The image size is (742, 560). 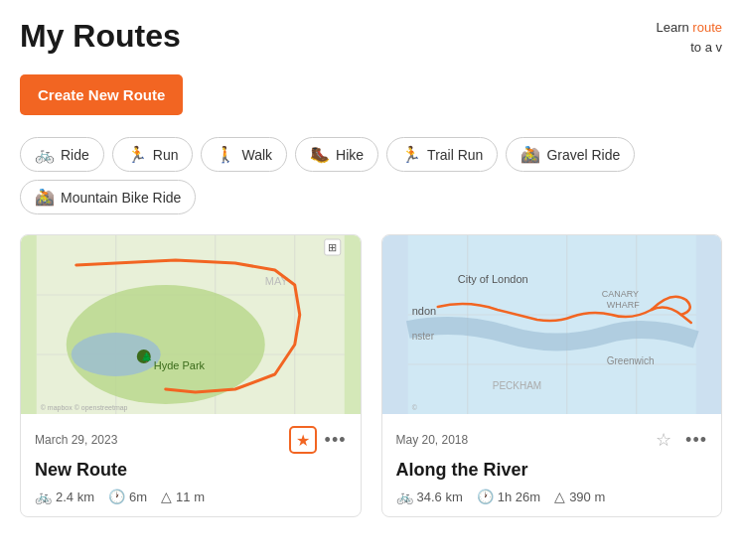 I want to click on svg-text: WHARF, so click(x=622, y=305).